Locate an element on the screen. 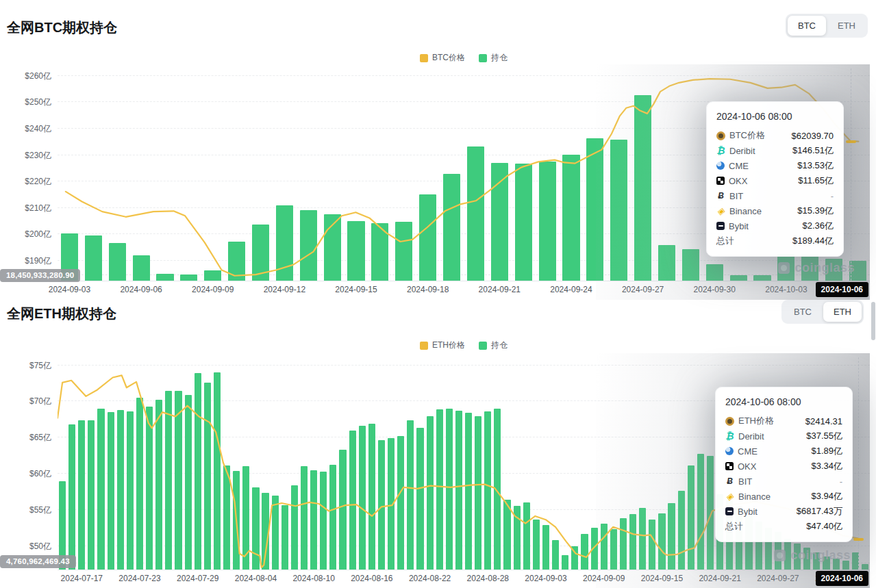 The image size is (876, 588). btc-legend-item-price: BTC价格 is located at coordinates (442, 57).